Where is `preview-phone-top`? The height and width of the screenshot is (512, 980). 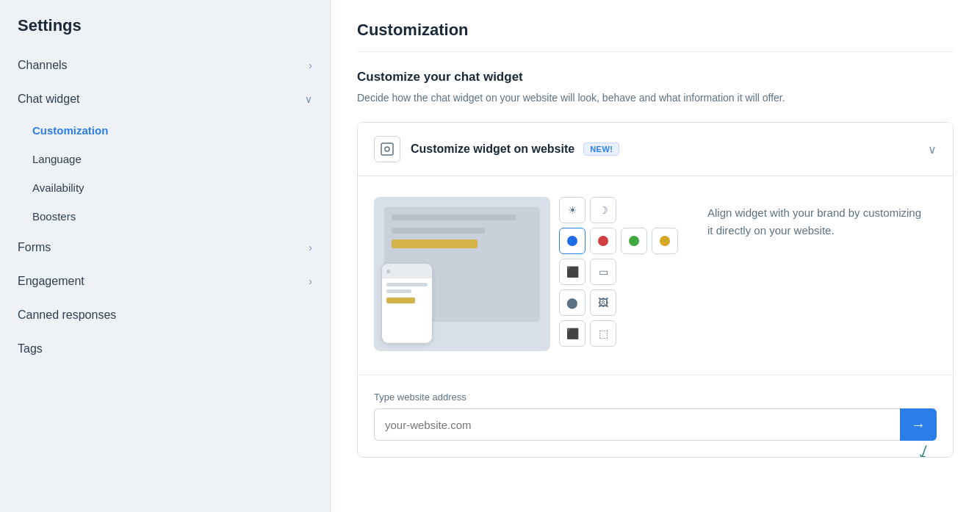 preview-phone-top is located at coordinates (407, 271).